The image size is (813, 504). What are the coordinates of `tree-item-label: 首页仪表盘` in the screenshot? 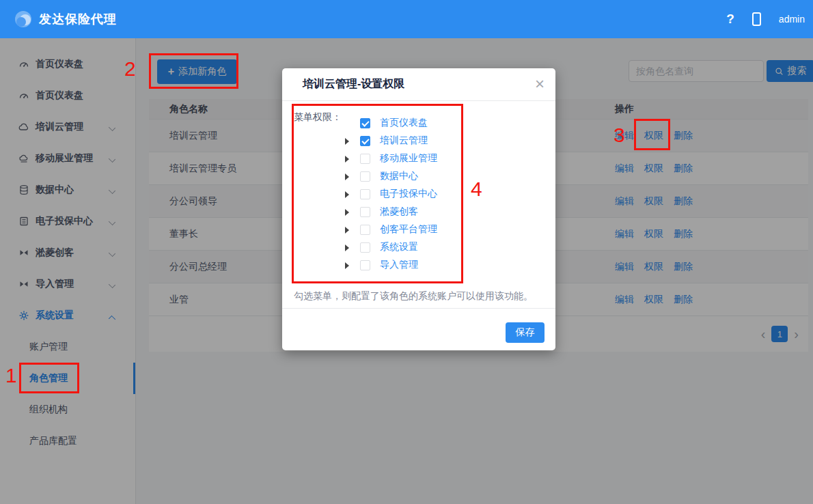 It's located at (404, 123).